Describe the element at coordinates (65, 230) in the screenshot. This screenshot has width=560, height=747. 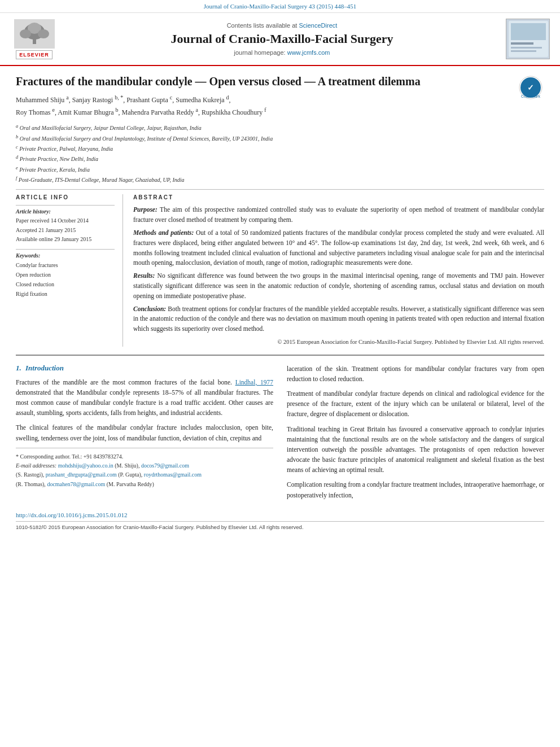
I see `history-item-2: Accepted 21 January 2015` at that location.